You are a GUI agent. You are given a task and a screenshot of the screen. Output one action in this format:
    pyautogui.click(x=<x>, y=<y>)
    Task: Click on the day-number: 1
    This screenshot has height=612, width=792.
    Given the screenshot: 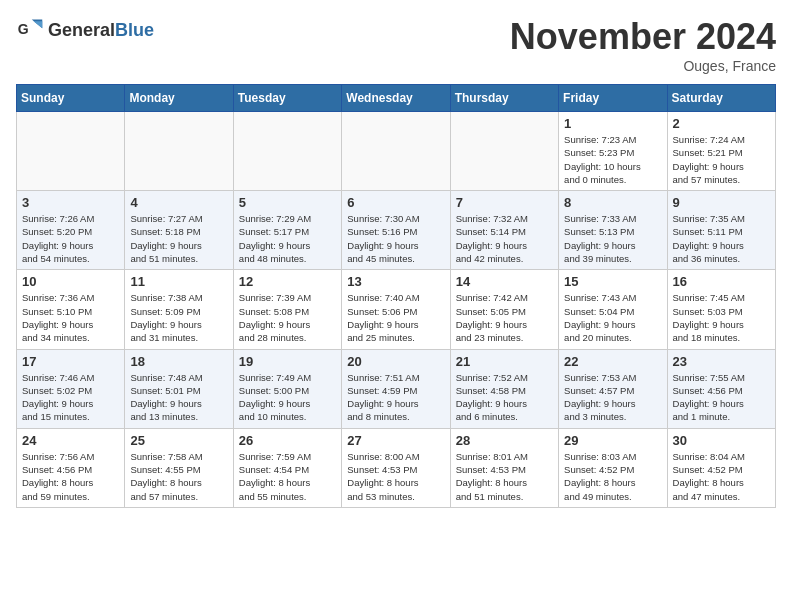 What is the action you would take?
    pyautogui.click(x=612, y=124)
    